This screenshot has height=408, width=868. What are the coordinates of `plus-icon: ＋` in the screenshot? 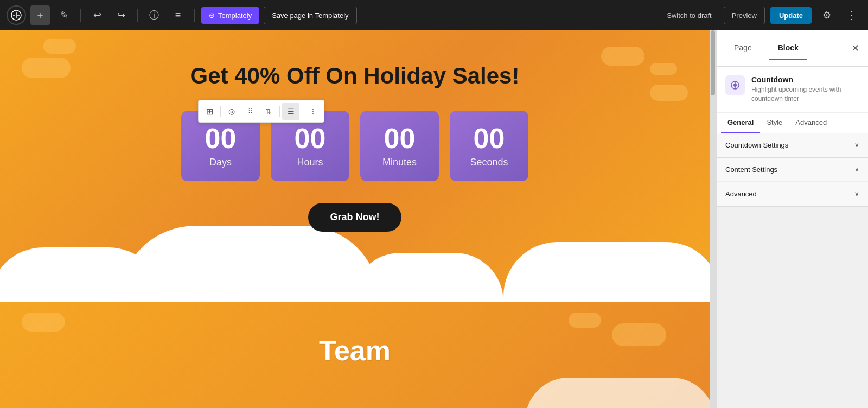 It's located at (40, 15).